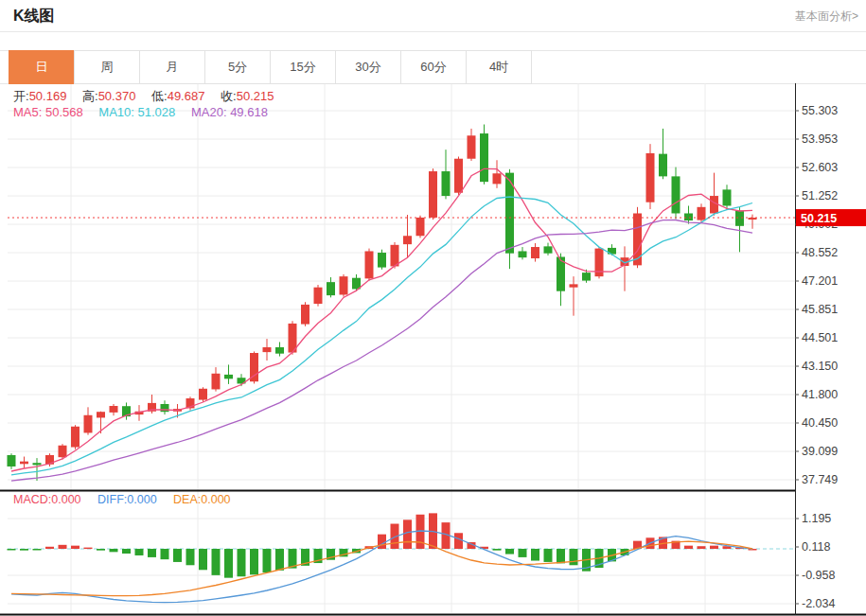 The image size is (866, 616). I want to click on y-axis-label: 48.552, so click(820, 253).